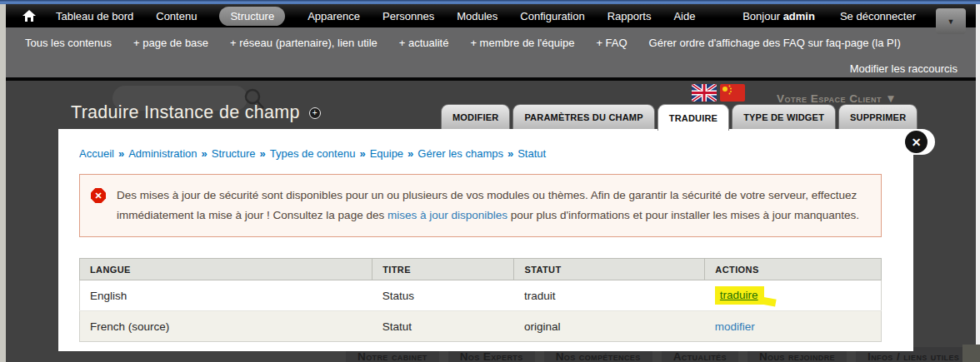 The height and width of the screenshot is (362, 980). Describe the element at coordinates (610, 296) in the screenshot. I see `cell-statut: traduit` at that location.